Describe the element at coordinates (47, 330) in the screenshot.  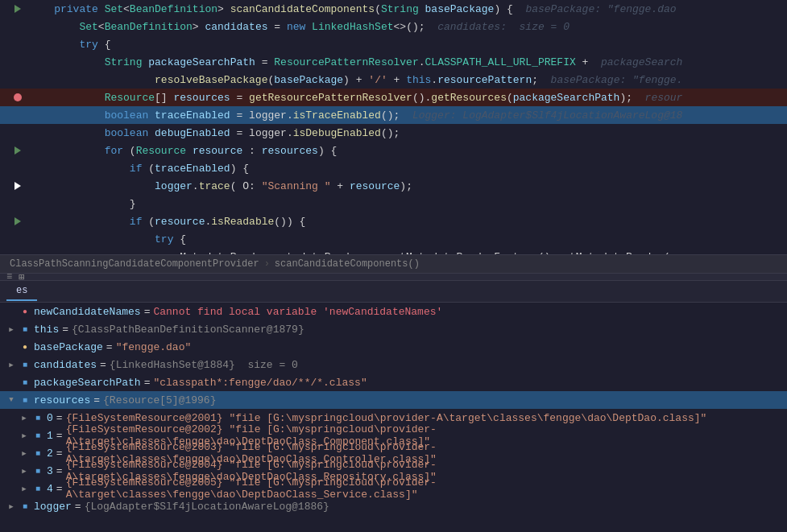
I see `var-name-this: this` at that location.